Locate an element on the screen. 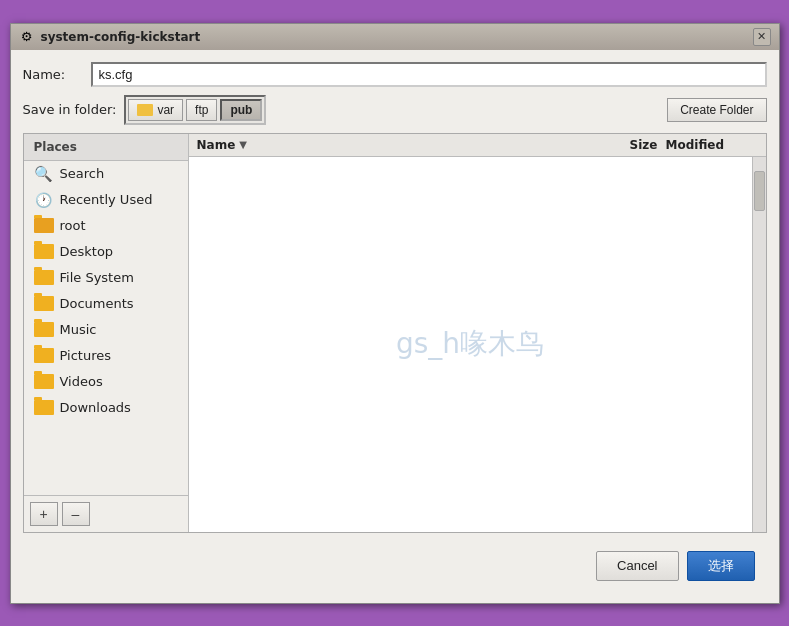 The height and width of the screenshot is (626, 789). cancel-button: Cancel is located at coordinates (637, 566).